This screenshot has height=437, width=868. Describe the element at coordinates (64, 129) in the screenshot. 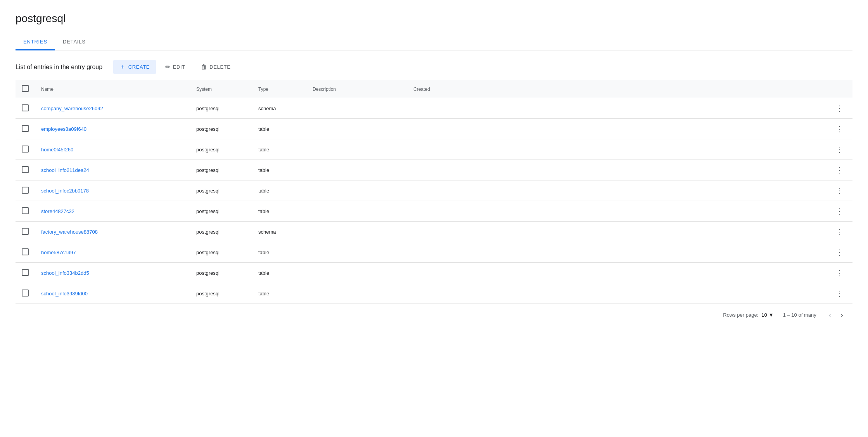

I see `entry-link: employees8a09f640` at that location.